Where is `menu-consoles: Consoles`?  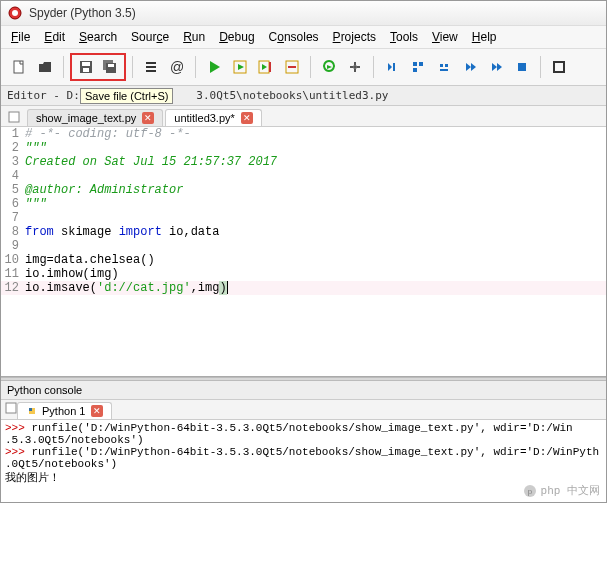 menu-consoles: Consoles is located at coordinates (294, 37).